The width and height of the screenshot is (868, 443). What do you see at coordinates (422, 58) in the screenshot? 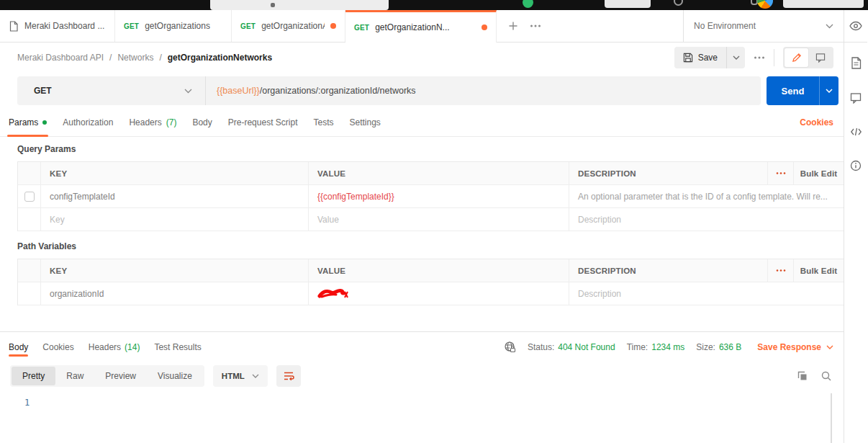
I see `request-header-row: Meraki Dashboard API / Networks / getOrg…` at bounding box center [422, 58].